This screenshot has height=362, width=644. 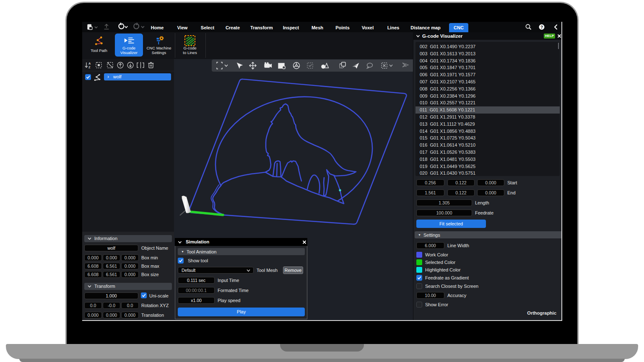 What do you see at coordinates (90, 64) in the screenshot?
I see `svg-text: A` at bounding box center [90, 64].